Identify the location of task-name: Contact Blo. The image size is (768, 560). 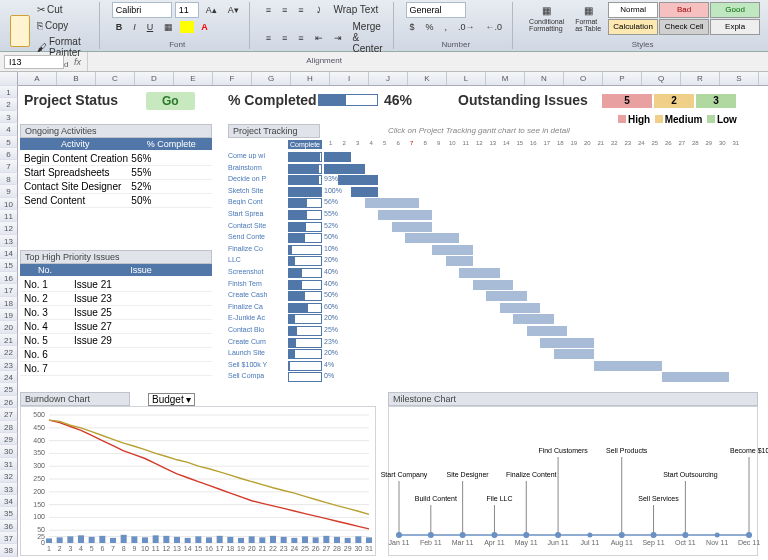
(257, 330).